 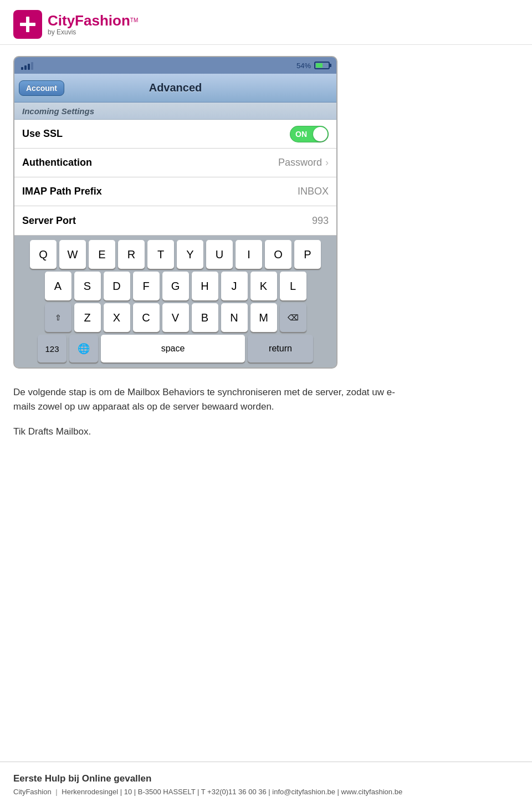 I want to click on status-bar: 54%, so click(x=175, y=65).